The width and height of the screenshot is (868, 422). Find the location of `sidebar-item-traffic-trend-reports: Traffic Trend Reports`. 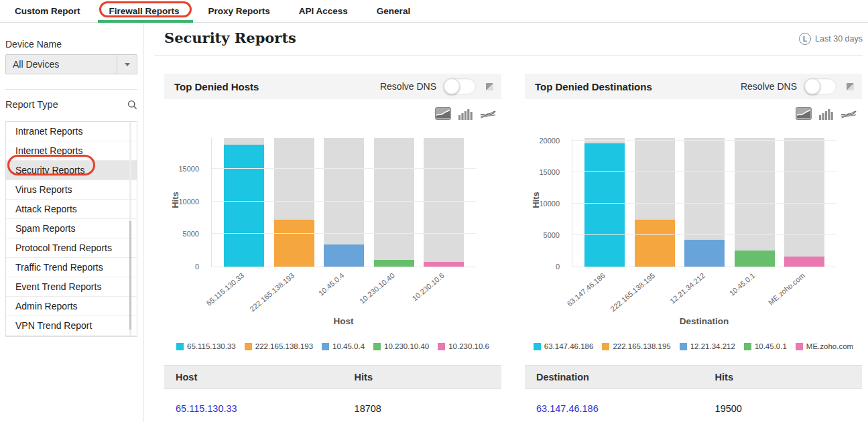

sidebar-item-traffic-trend-reports: Traffic Trend Reports is located at coordinates (71, 268).